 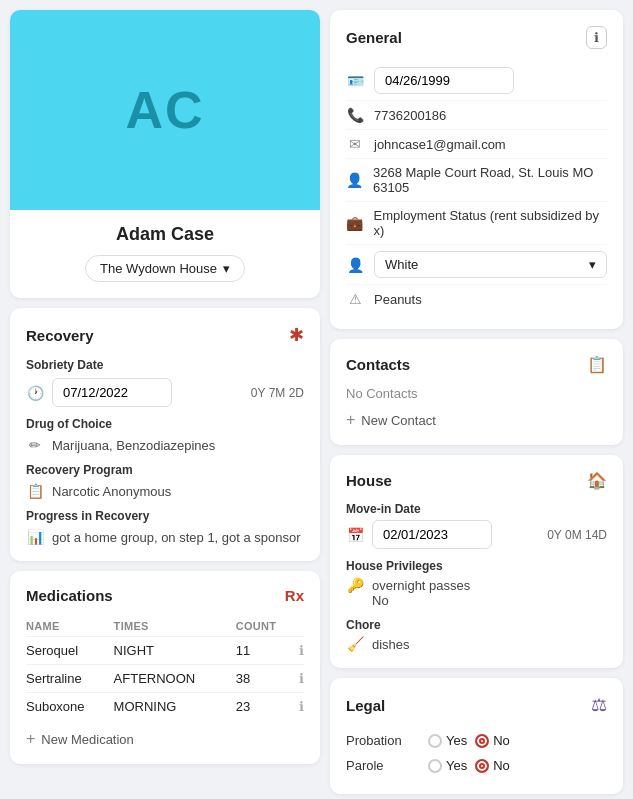 I want to click on profile-name: Adam Case, so click(x=165, y=234).